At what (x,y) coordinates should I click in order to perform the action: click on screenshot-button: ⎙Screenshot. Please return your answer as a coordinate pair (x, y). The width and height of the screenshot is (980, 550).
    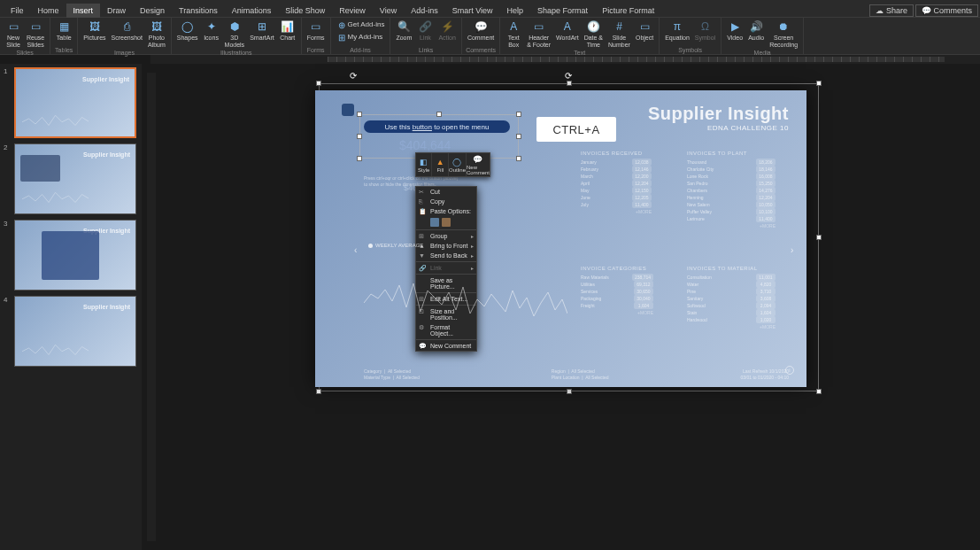
    Looking at the image, I should click on (127, 30).